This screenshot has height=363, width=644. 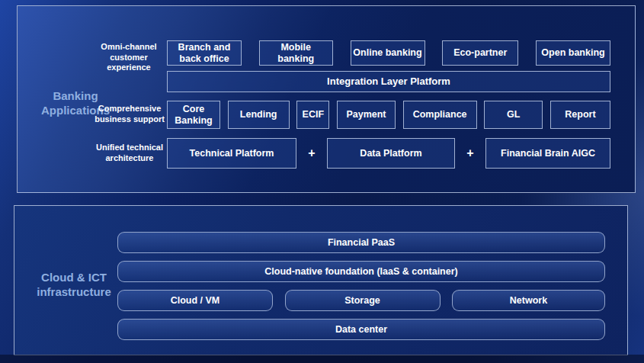 I want to click on box-core-banking: Core Banking, so click(x=194, y=114).